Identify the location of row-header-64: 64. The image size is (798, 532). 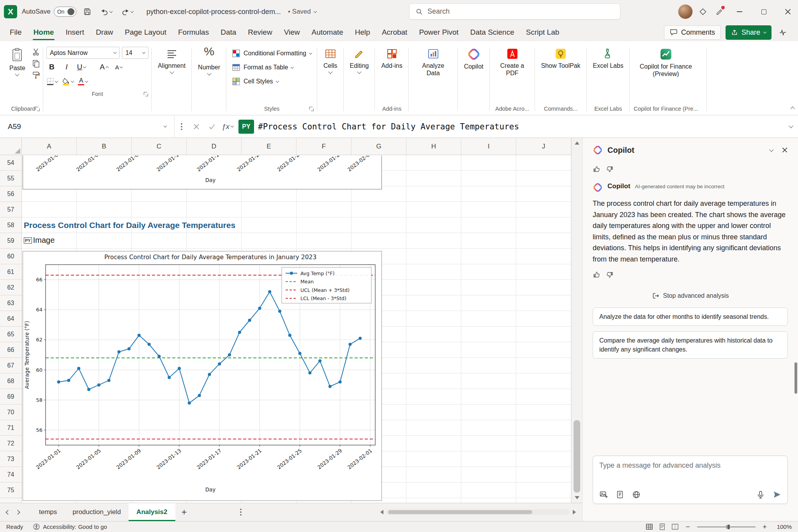
(11, 319).